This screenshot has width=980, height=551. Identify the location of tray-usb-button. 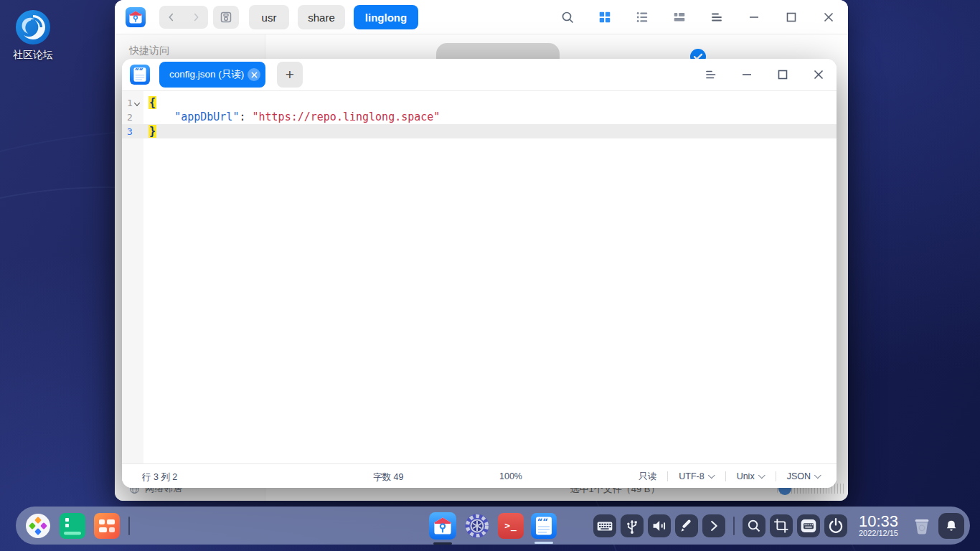
(632, 526).